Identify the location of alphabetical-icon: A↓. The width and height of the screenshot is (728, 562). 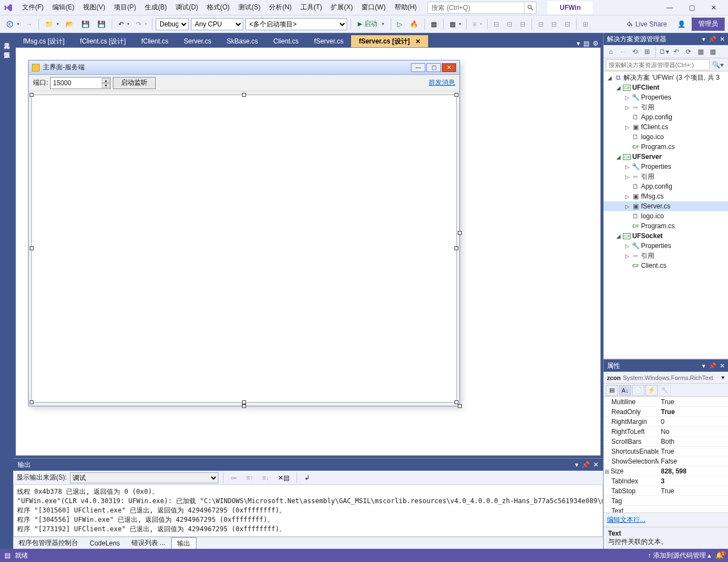
(625, 390).